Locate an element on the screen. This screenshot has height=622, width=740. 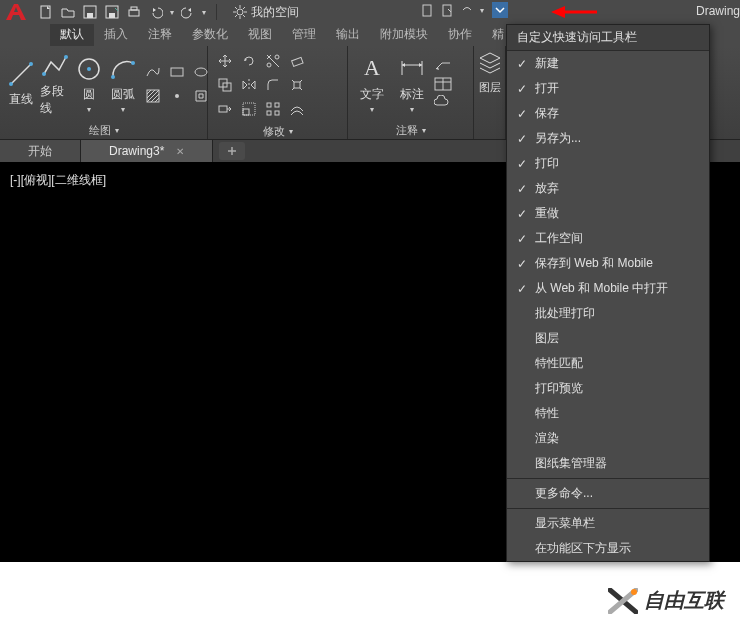
array-icon is located at coordinates (273, 109).